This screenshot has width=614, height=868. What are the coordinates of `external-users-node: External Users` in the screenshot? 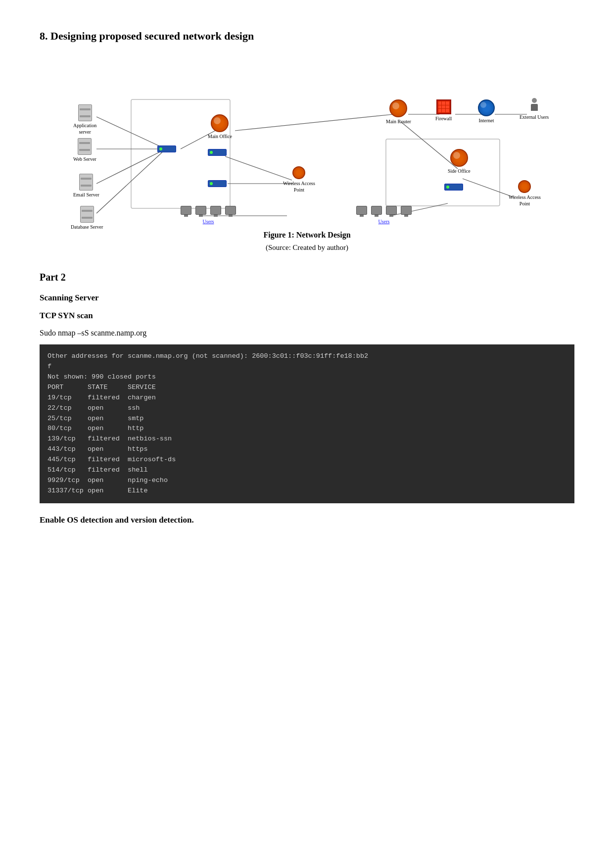 It's located at (534, 109).